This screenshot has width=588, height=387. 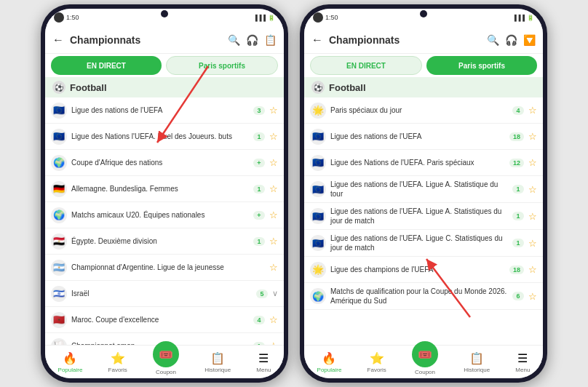 I want to click on item-text: Allemagne. Bundesliga. Femmes, so click(x=160, y=189).